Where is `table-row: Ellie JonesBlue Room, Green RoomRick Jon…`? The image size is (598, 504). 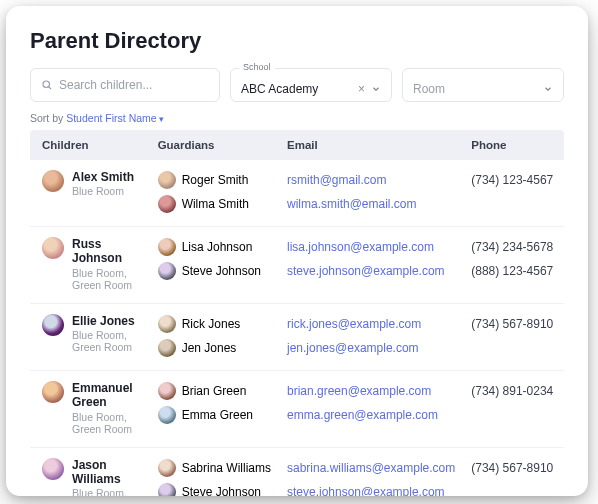 table-row: Ellie JonesBlue Room, Green RoomRick Jon… is located at coordinates (297, 336).